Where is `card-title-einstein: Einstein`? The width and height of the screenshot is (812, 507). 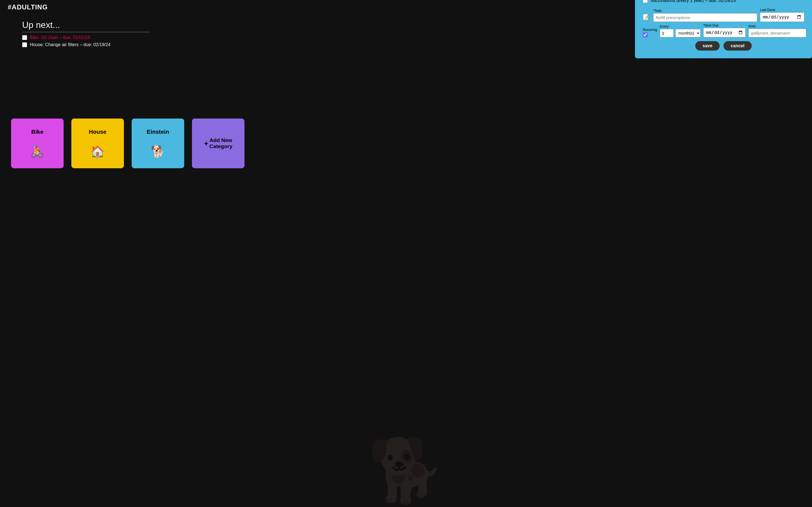 card-title-einstein: Einstein is located at coordinates (158, 132).